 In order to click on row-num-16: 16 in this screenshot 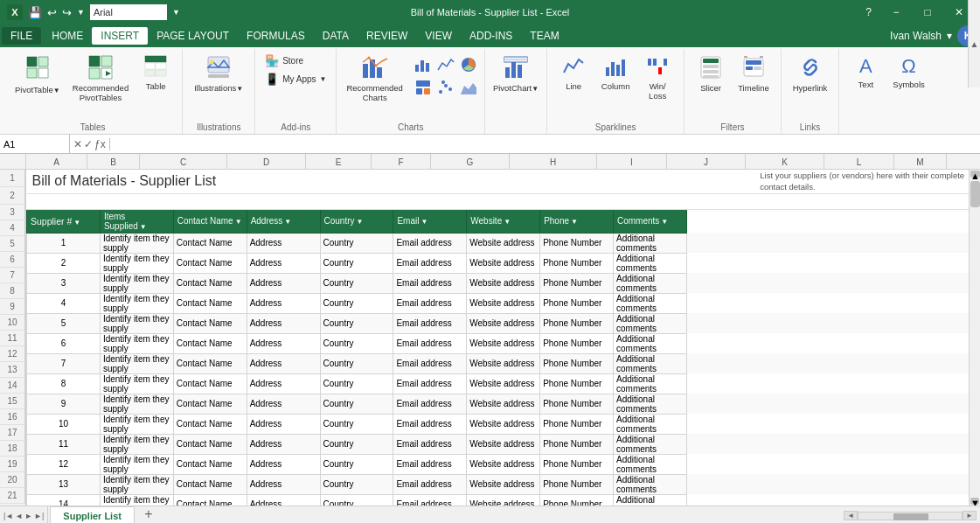, I will do `click(12, 417)`.